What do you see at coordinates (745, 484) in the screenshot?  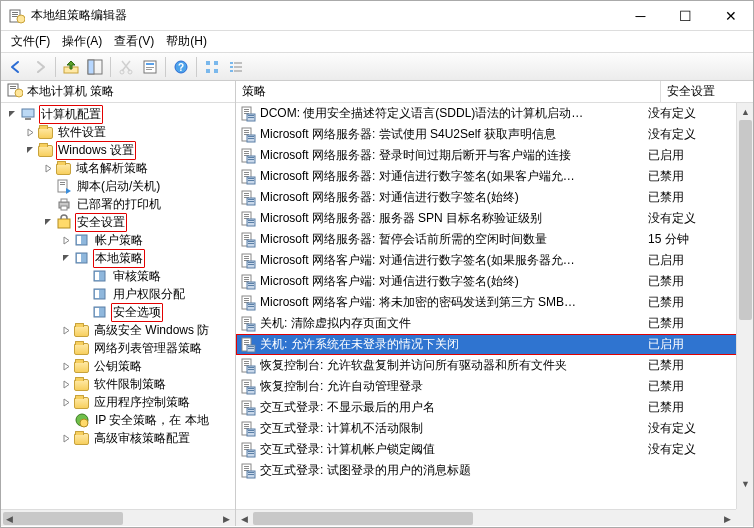 I see `scroll-down-icon: ▼` at bounding box center [745, 484].